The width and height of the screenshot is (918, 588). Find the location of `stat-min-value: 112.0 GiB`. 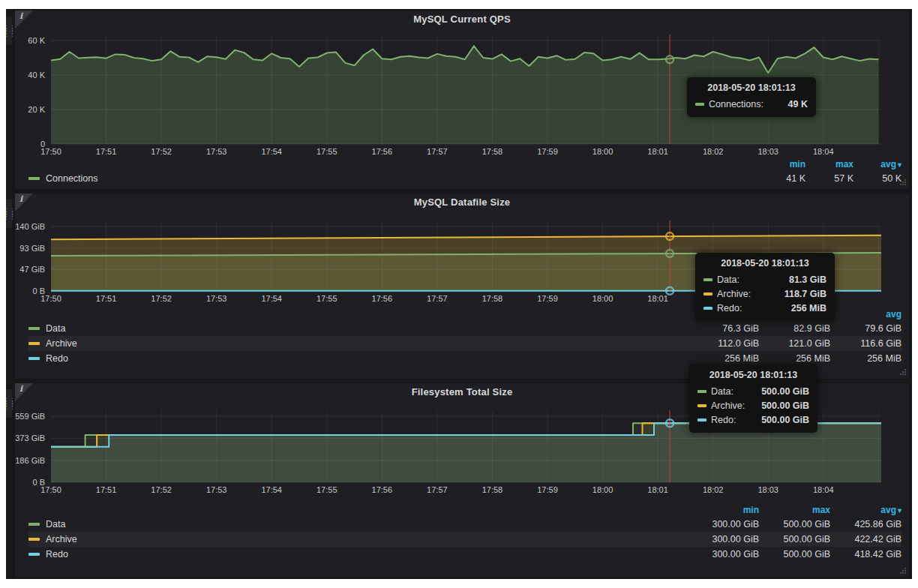

stat-min-value: 112.0 GiB is located at coordinates (723, 344).